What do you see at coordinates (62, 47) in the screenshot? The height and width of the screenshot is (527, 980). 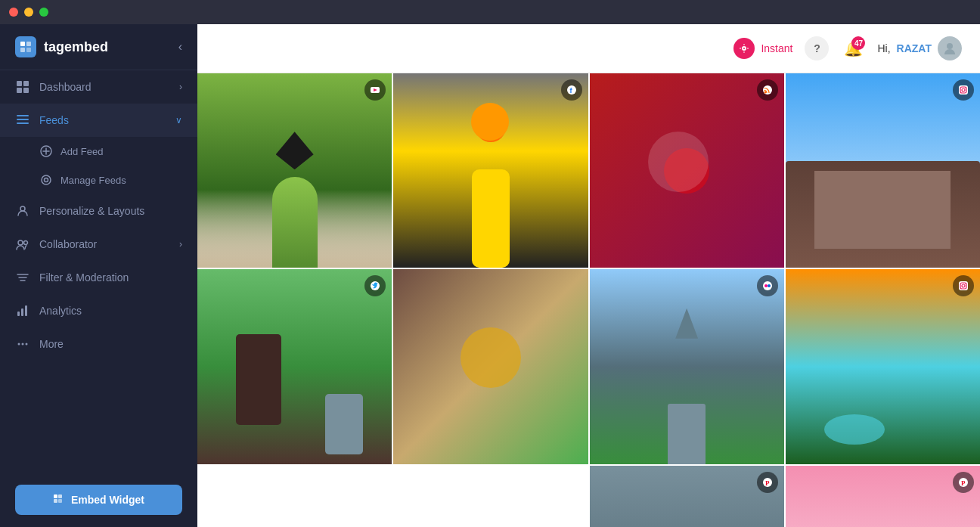 I see `logo-area: tagembed` at bounding box center [62, 47].